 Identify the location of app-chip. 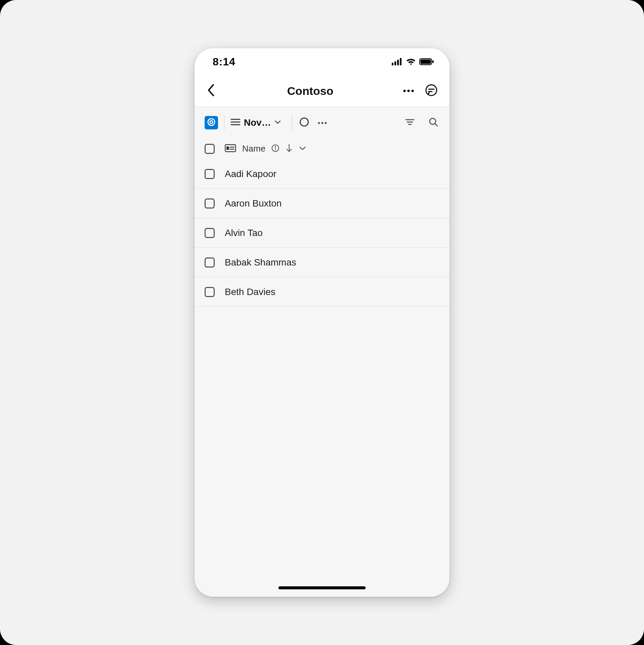
(211, 123).